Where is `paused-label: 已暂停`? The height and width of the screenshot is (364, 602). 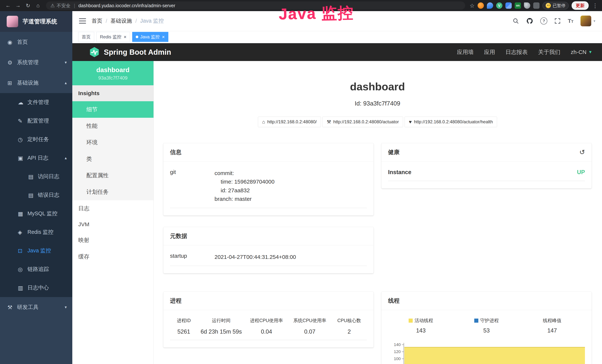 paused-label: 已暂停 is located at coordinates (559, 6).